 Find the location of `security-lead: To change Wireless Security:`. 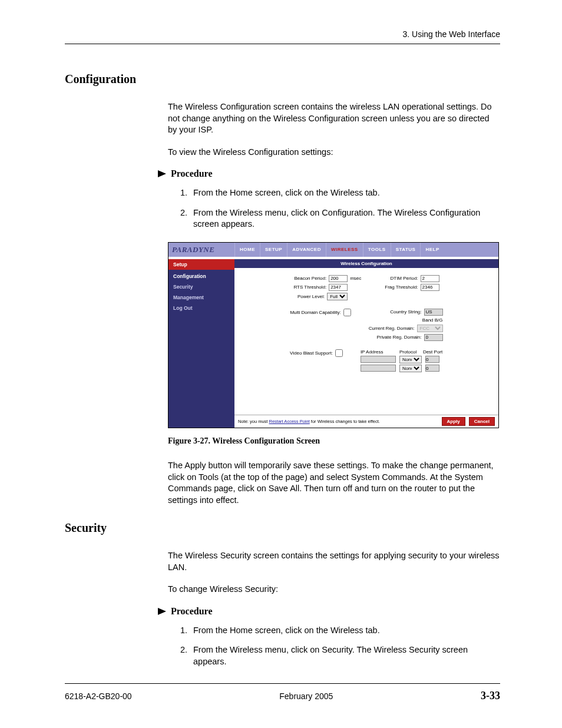

security-lead: To change Wireless Security: is located at coordinates (334, 590).